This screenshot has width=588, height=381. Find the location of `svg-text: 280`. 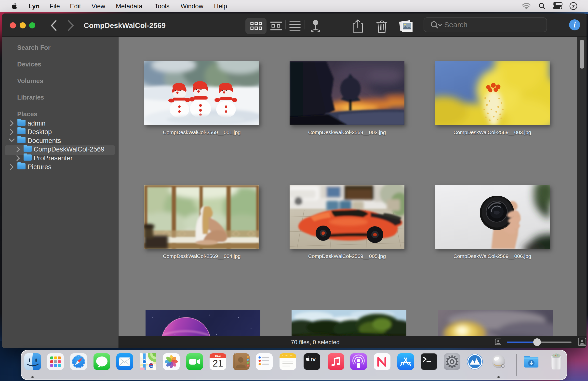

svg-text: 280 is located at coordinates (151, 366).